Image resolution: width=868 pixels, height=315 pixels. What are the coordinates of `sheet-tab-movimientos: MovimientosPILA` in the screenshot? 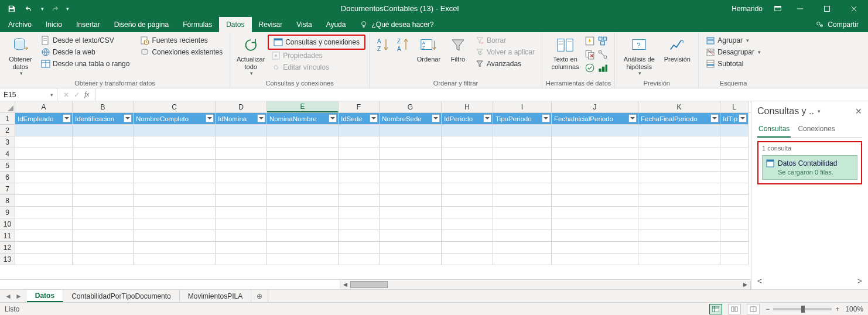 It's located at (216, 296).